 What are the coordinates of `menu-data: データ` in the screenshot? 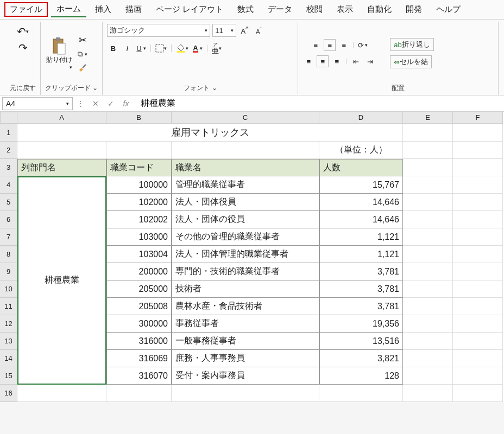 It's located at (280, 10).